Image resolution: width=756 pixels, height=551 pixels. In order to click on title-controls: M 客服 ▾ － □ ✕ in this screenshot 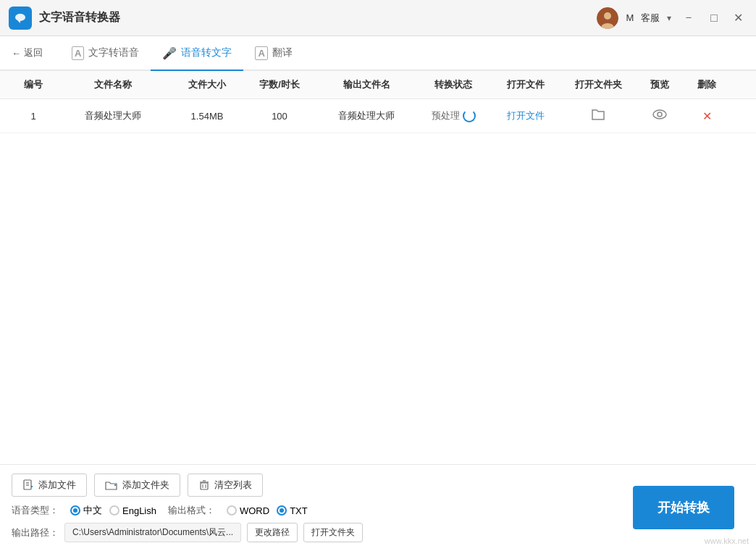, I will do `click(672, 18)`.